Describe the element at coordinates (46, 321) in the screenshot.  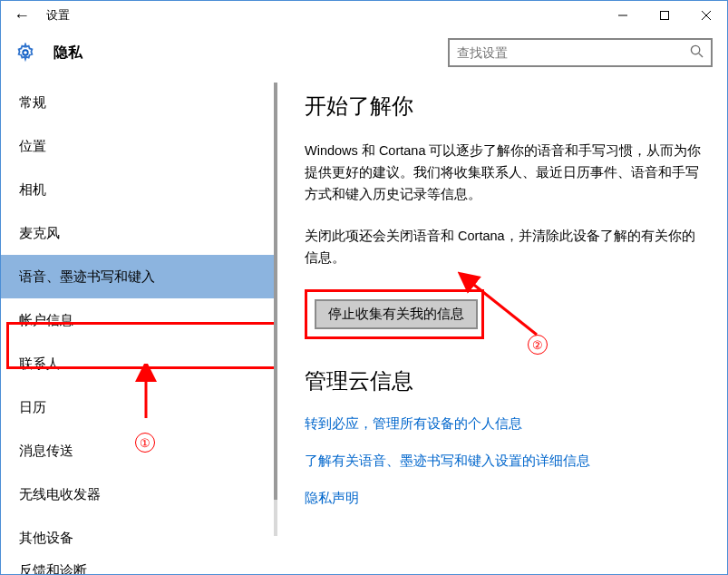
I see `sidebar-item-label: 帐户信息` at that location.